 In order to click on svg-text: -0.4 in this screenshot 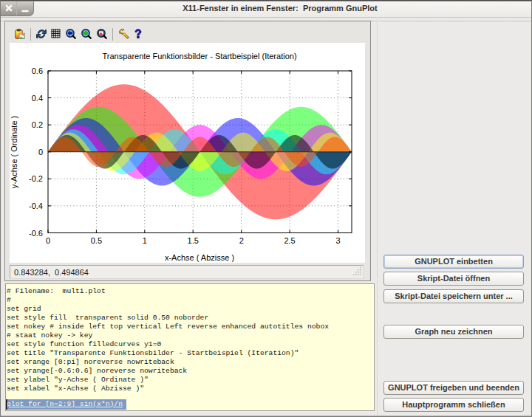, I will do `click(35, 206)`.